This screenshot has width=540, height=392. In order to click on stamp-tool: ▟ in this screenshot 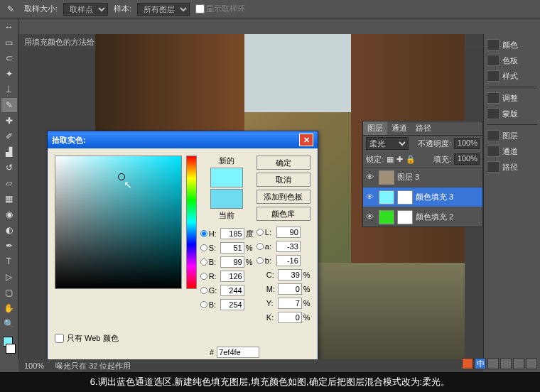, I will do `click(9, 152)`.